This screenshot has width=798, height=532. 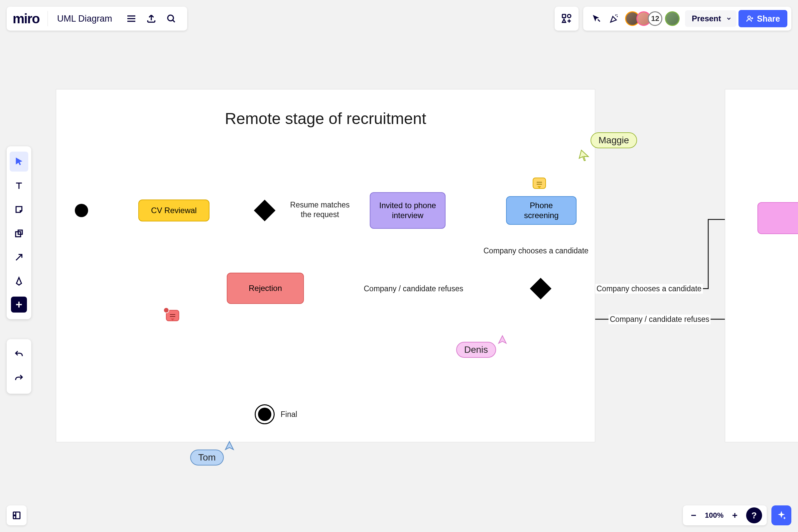 I want to click on hamburger-icon, so click(x=131, y=19).